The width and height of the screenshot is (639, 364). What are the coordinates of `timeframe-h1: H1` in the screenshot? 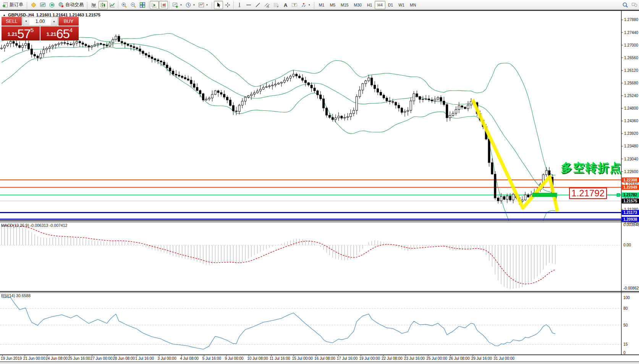 It's located at (370, 5).